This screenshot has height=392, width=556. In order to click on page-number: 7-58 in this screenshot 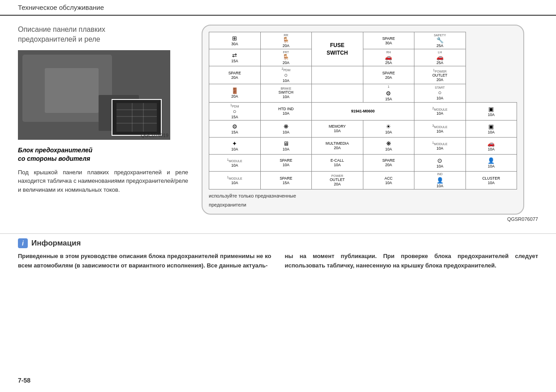, I will do `click(24, 380)`.